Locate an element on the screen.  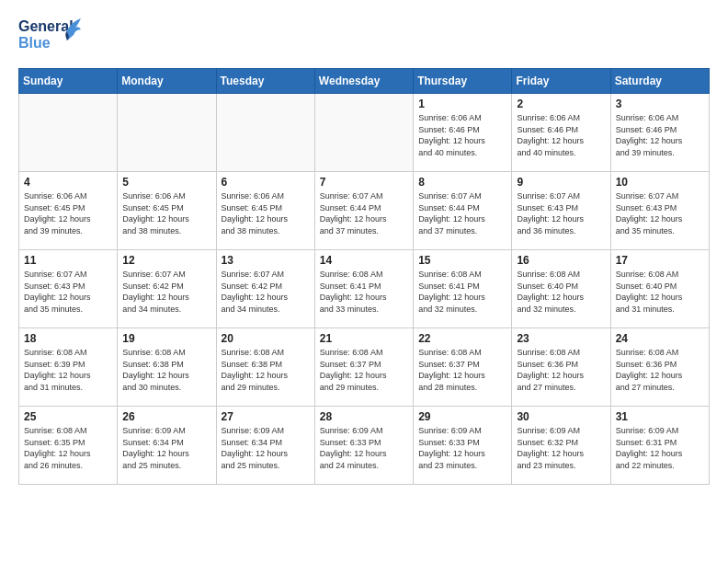
day-header-saturday: Saturday is located at coordinates (660, 81).